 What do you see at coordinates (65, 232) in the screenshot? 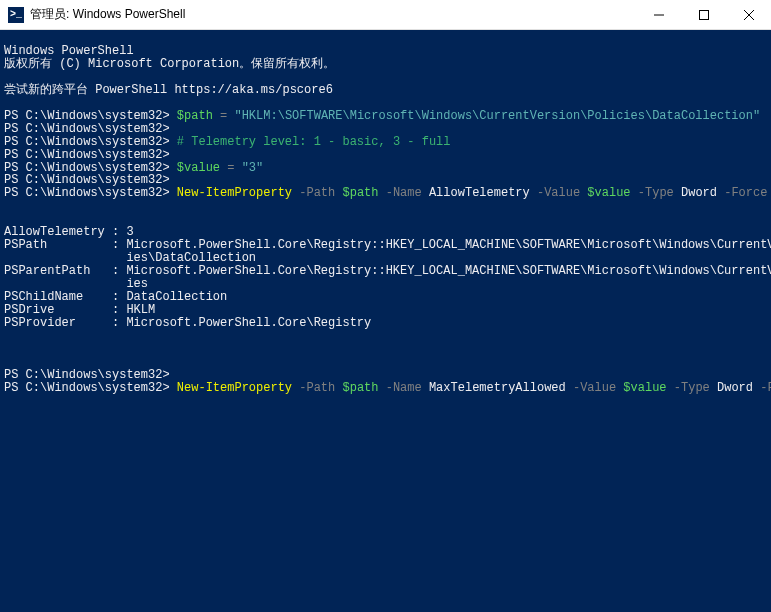
I see `output-key: AllowTelemetry :` at bounding box center [65, 232].